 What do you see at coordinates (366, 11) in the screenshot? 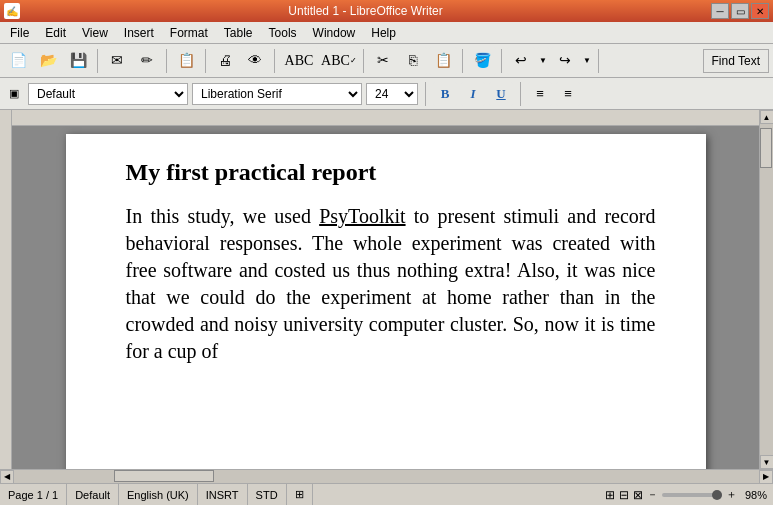
I see `titlebar-title: Untitled 1 - LibreOffice Writer` at bounding box center [366, 11].